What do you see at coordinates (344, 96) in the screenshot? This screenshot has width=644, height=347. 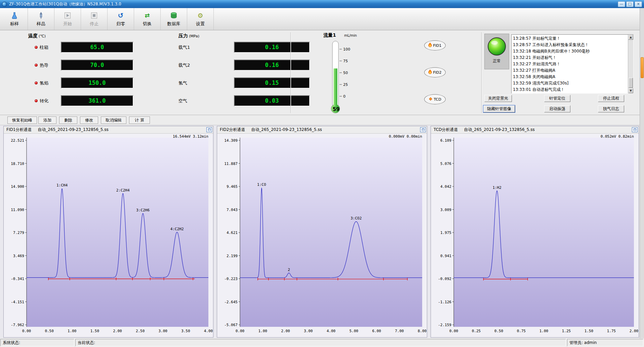 I see `svg-text: 0` at bounding box center [344, 96].